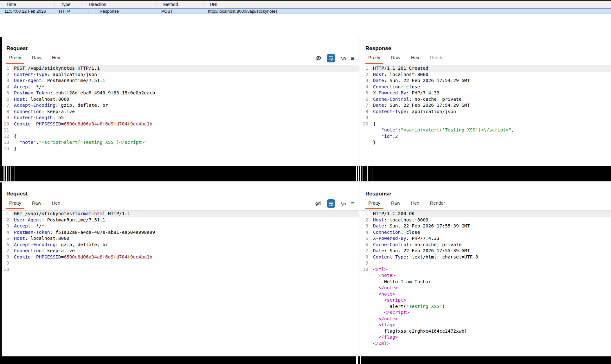 The width and height of the screenshot is (611, 364). Describe the element at coordinates (185, 257) in the screenshot. I see `code-text: Cookie: PHPSESSID=6500c8d06a34a8f6d9fd78…` at that location.